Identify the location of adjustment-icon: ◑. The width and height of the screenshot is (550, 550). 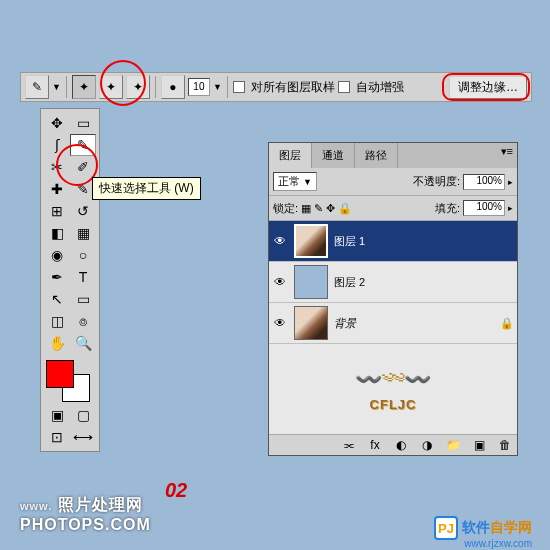
(427, 445).